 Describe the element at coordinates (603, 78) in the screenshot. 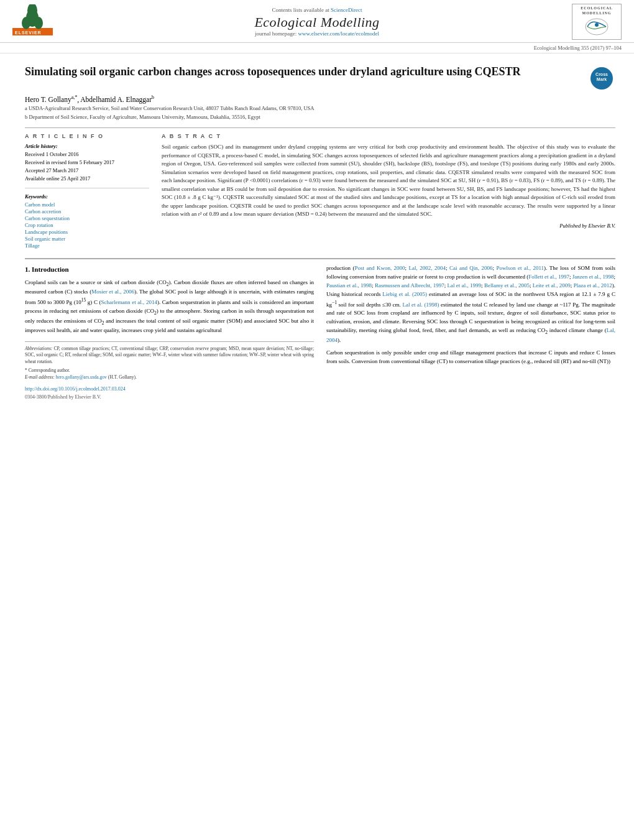

I see `crossmark-badge: Cross Mark` at that location.